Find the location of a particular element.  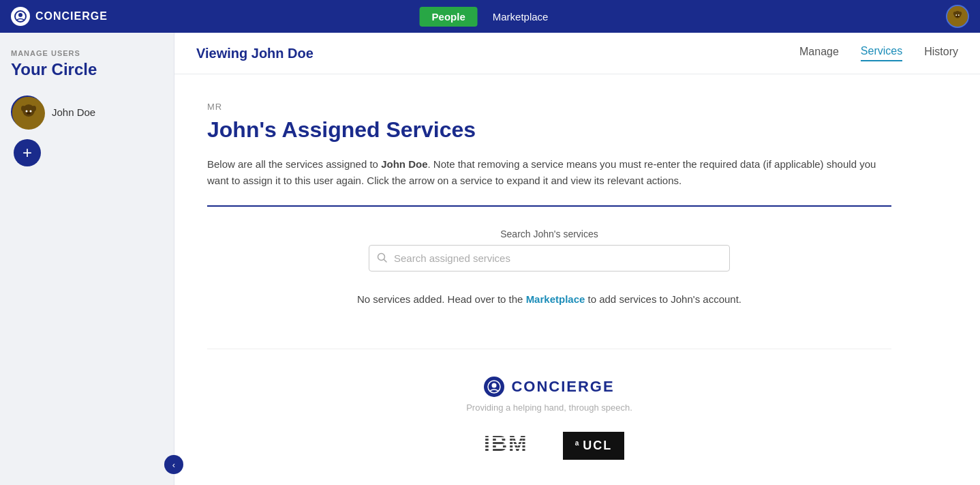

desc-bold: John Doe is located at coordinates (404, 164).